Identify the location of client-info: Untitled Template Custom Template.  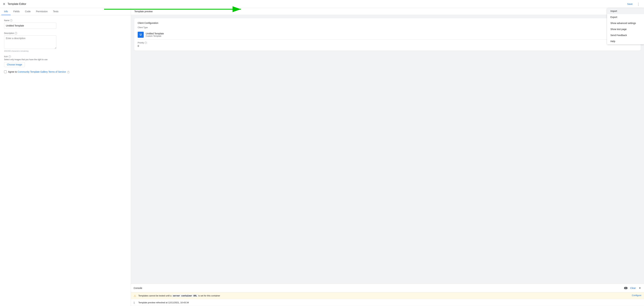
(155, 35).